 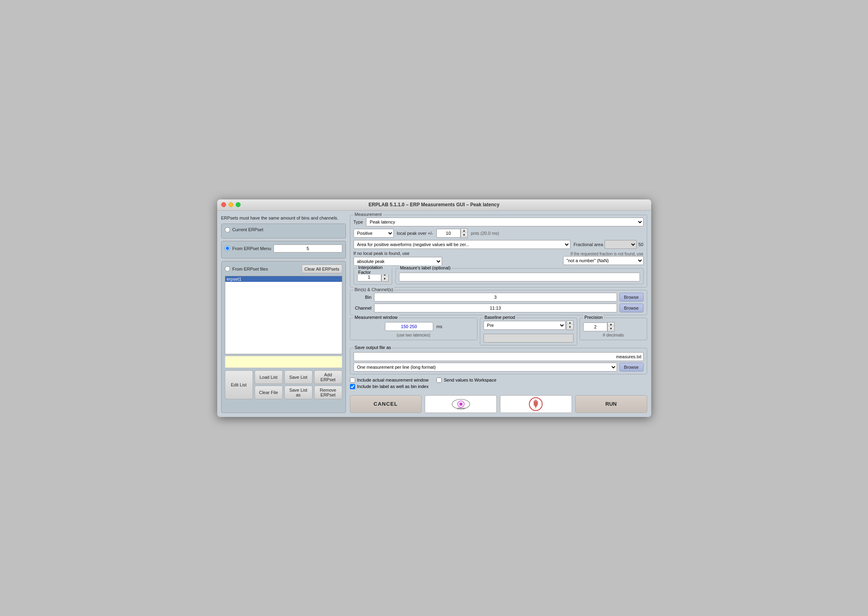 I want to click on fractional-pct-label: 50, so click(x=641, y=244).